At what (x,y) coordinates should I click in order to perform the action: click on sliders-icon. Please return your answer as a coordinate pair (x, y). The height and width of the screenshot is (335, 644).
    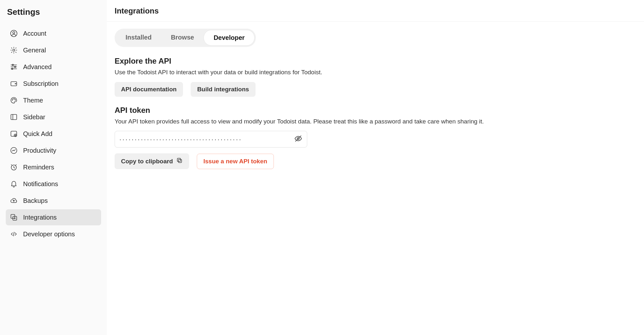
    Looking at the image, I should click on (14, 67).